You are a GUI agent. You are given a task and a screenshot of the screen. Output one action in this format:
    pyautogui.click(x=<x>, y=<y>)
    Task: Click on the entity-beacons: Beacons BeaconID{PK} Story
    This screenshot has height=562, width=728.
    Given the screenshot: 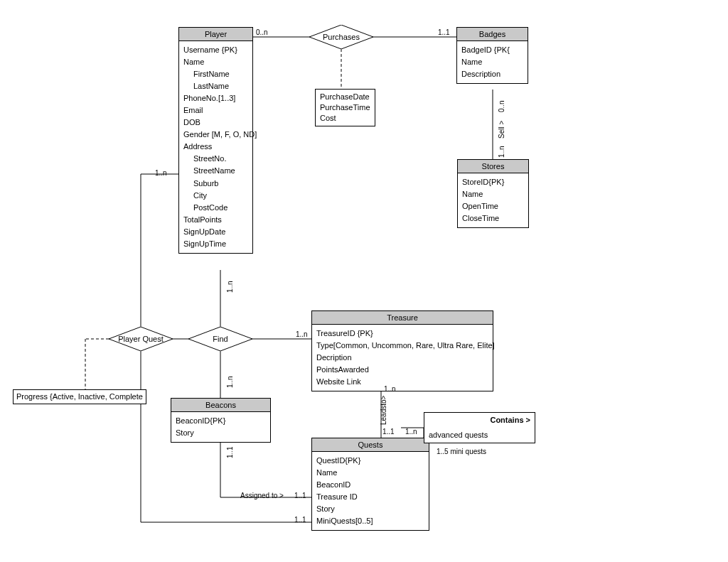 What is the action you would take?
    pyautogui.click(x=220, y=421)
    